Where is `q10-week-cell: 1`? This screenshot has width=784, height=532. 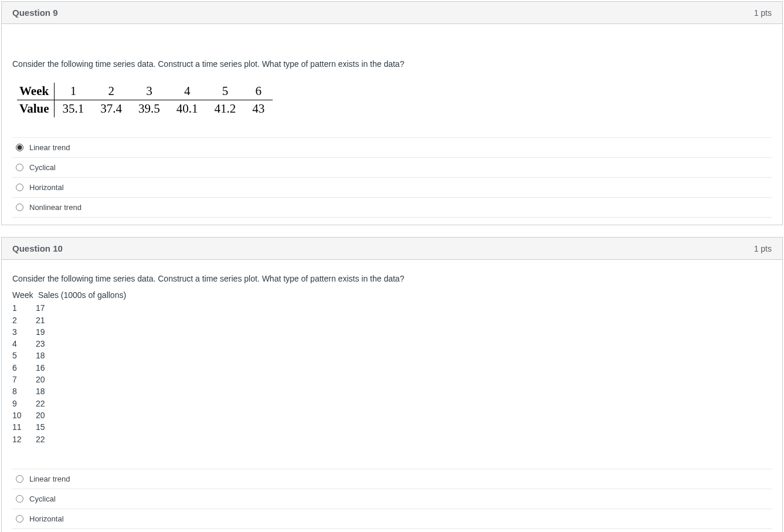
q10-week-cell: 1 is located at coordinates (24, 308).